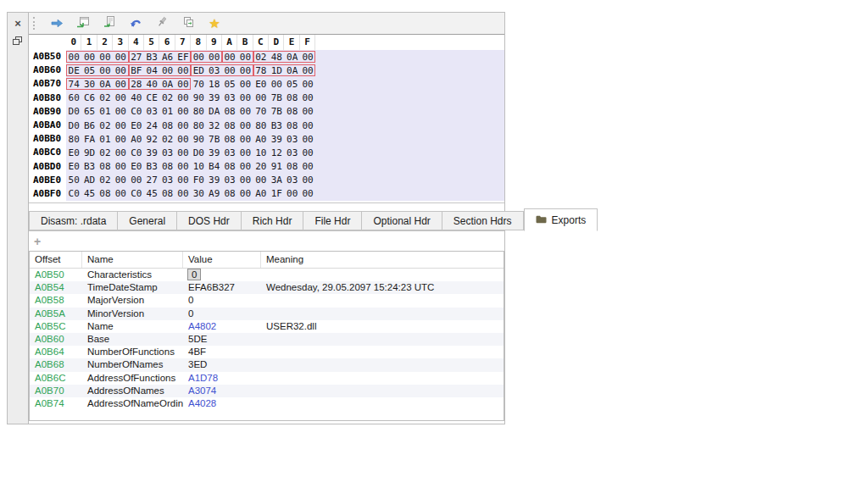  Describe the element at coordinates (214, 125) in the screenshot. I see `hex-byte: 32` at that location.